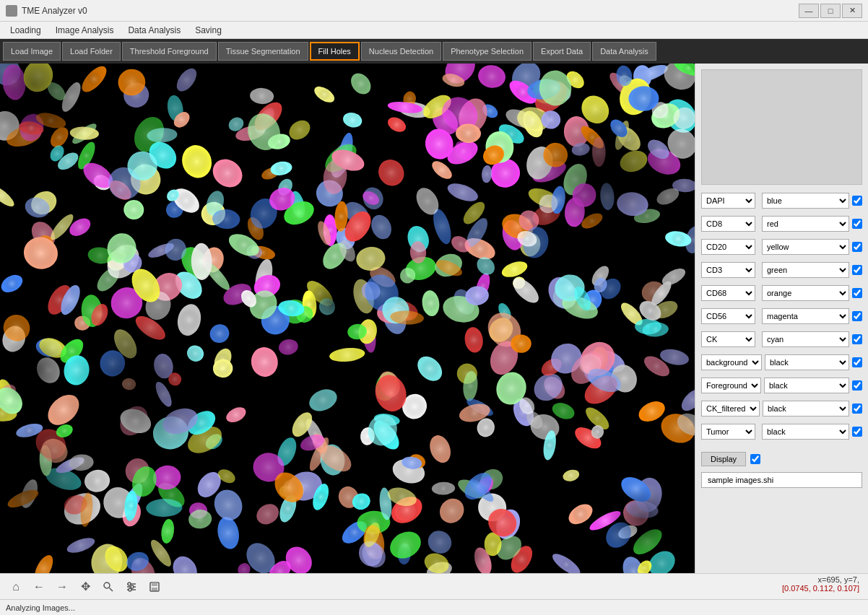 The image size is (868, 615). Describe the element at coordinates (755, 459) in the screenshot. I see `display-checkbox` at that location.